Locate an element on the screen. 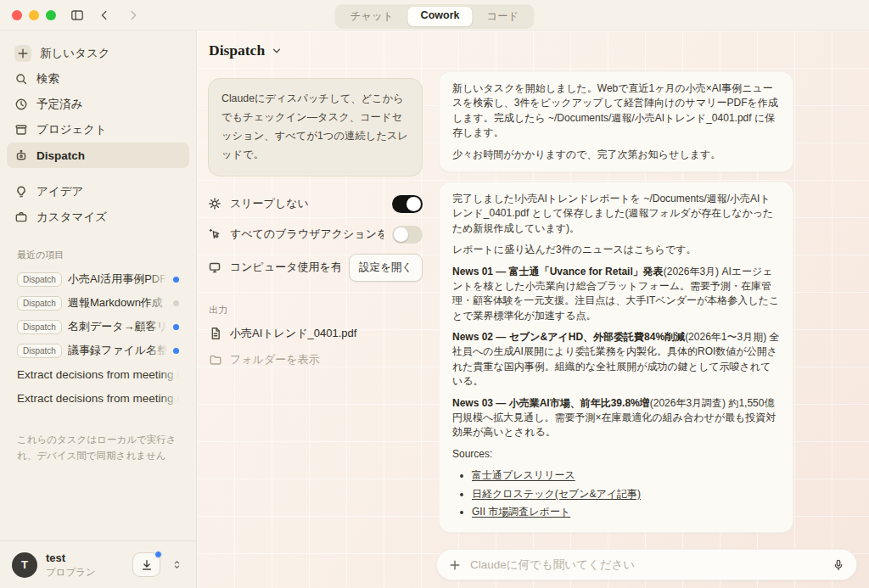 This screenshot has width=869, height=588. sidebar-item-label: Dispatch is located at coordinates (61, 156).